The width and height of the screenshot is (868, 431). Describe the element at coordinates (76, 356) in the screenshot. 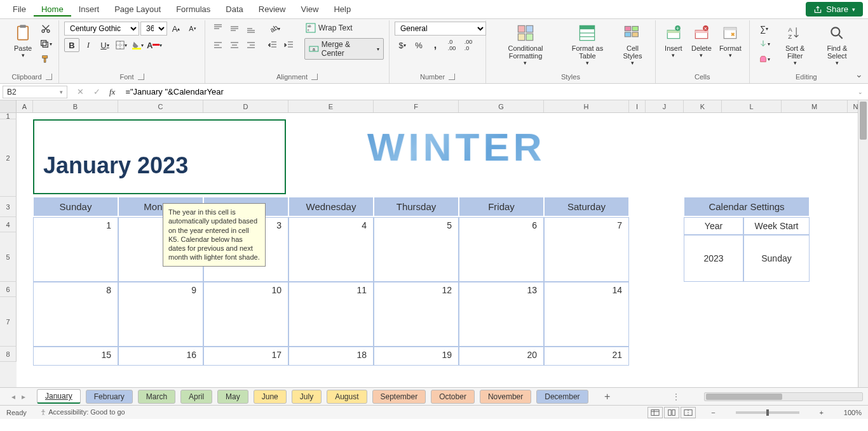

I see `day-cell: 15` at that location.